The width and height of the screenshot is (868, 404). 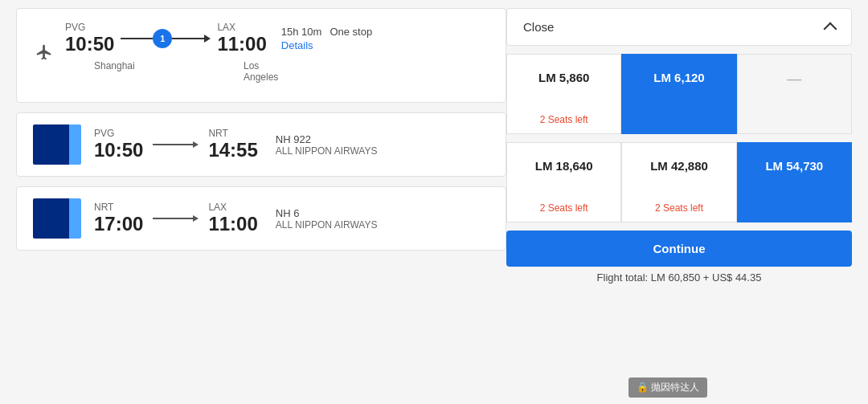 What do you see at coordinates (119, 150) in the screenshot?
I see `seg1-departure-time: 10:50` at bounding box center [119, 150].